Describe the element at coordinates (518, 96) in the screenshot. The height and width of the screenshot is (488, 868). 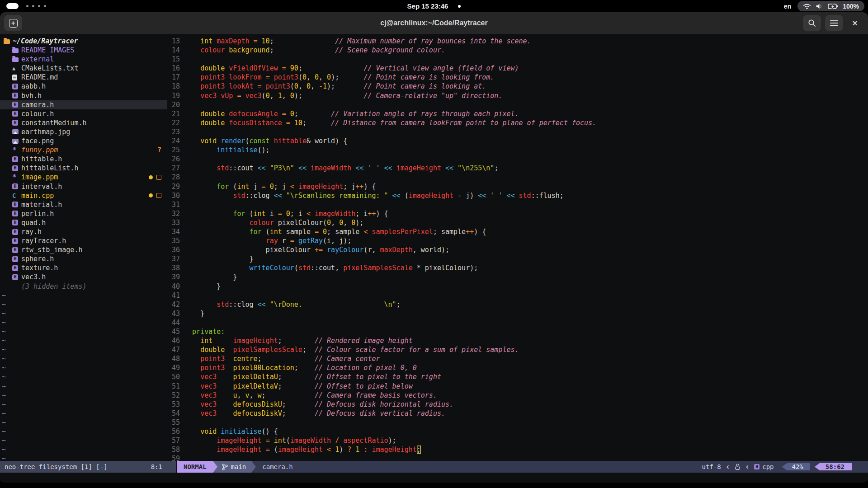
I see `code-line: 19 vec3 vUp = vec3(0, 1, 0); // Camera-r…` at that location.